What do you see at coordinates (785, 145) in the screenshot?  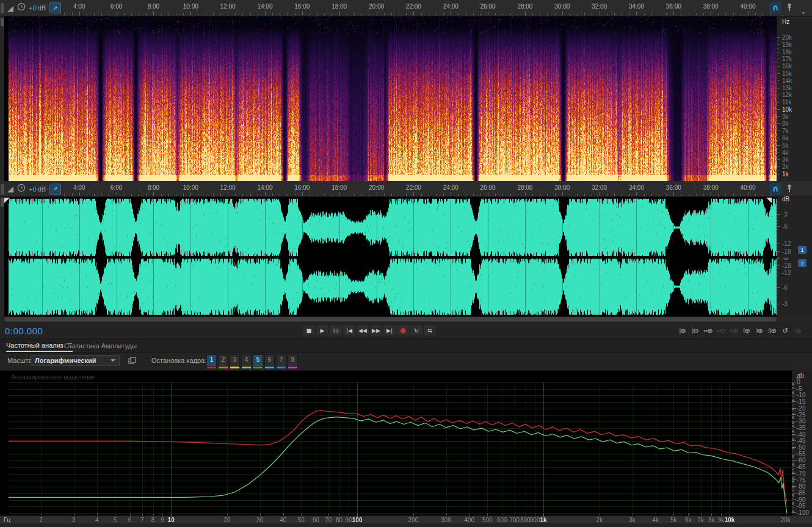 I see `freq-tick-label: 5k` at bounding box center [785, 145].